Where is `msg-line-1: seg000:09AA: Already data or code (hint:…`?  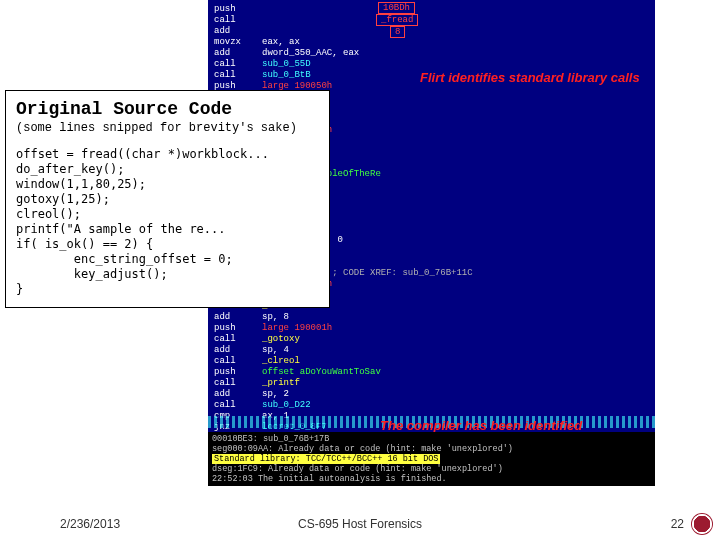 msg-line-1: seg000:09AA: Already data or code (hint:… is located at coordinates (432, 449).